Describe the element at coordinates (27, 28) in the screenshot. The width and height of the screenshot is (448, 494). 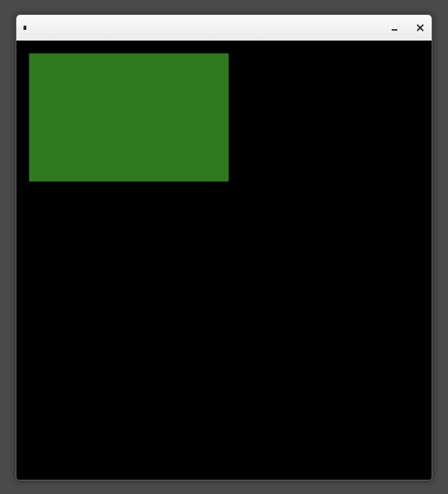
I see `app-icon` at that location.